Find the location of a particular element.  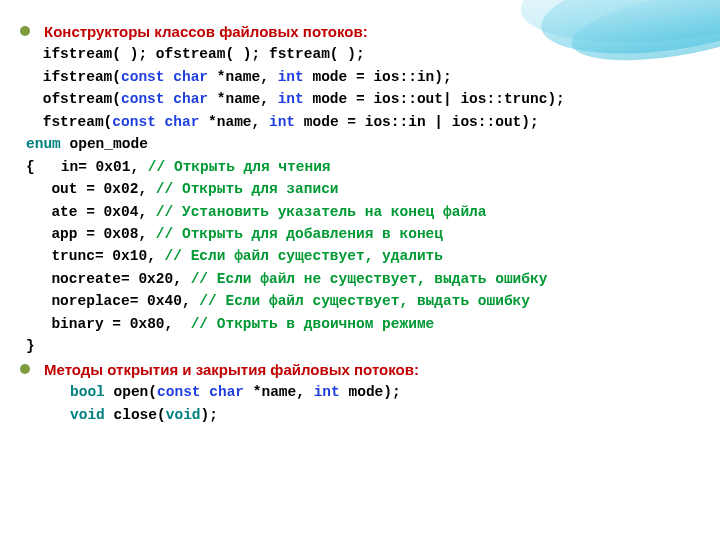

code-mode-binary: binary = 0x80, // Открыть в двоичном реж… is located at coordinates (364, 324).